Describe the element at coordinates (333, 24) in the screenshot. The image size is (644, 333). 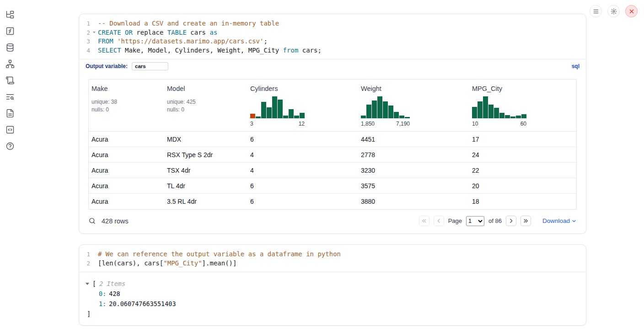
I see `code-line: 1-- Download a CSV and create an in-memo…` at that location.